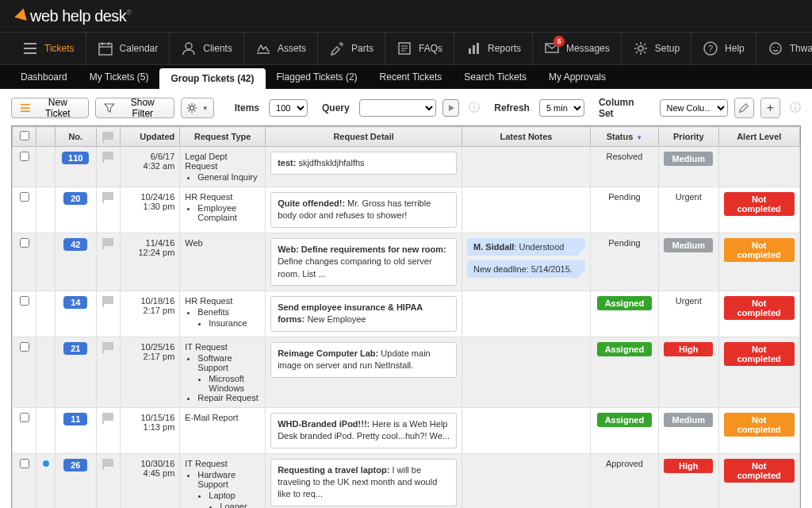 The width and height of the screenshot is (812, 508). I want to click on table-row: 2110/25/162:17 pmIT RequestSoftware Supp…, so click(406, 371).